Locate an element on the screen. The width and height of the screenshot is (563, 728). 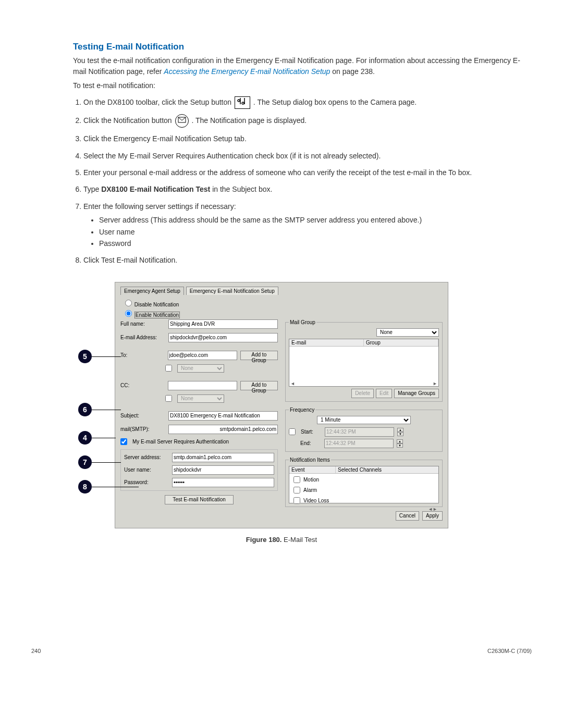
step-1a: On the DX8100 toolbar, click the Setup b… is located at coordinates (158, 102).